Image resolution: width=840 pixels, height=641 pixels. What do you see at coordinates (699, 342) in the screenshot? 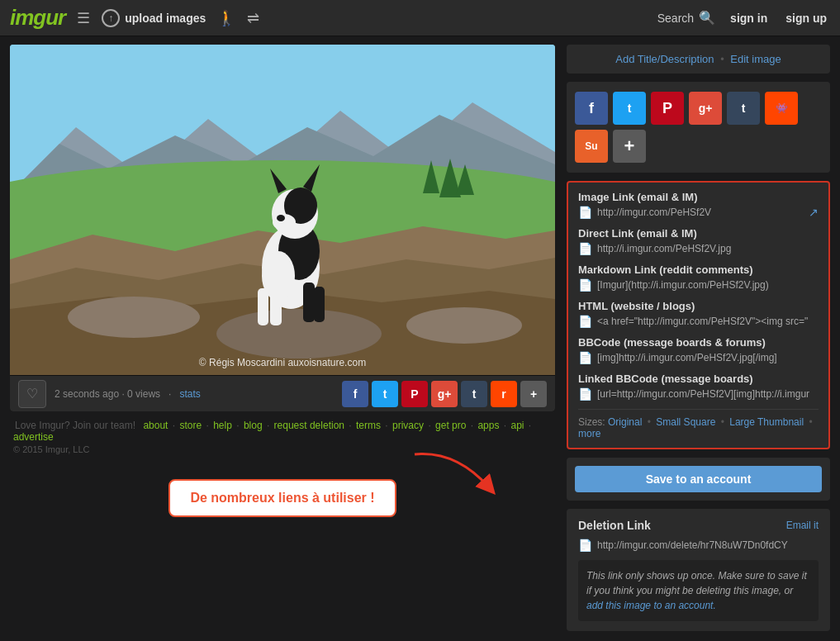
I see `bbcode-link-label: BBCode (message boards & forums)` at bounding box center [699, 342].